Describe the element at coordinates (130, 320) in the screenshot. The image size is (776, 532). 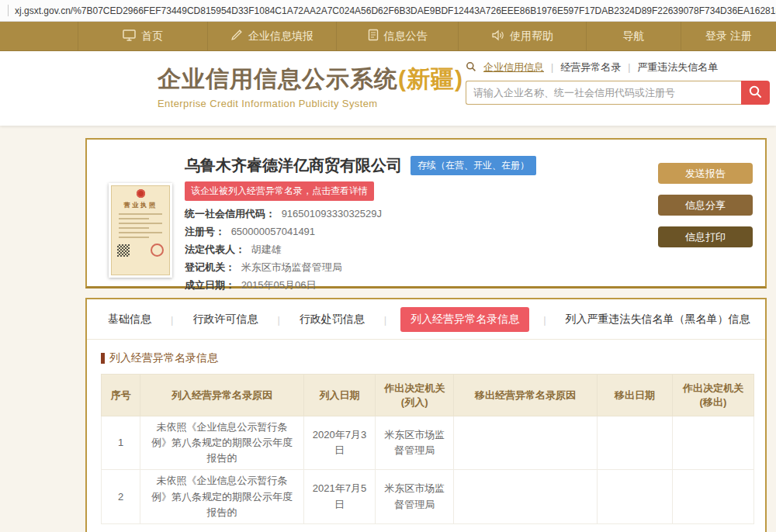
I see `tab-basic-info: 基础信息` at that location.